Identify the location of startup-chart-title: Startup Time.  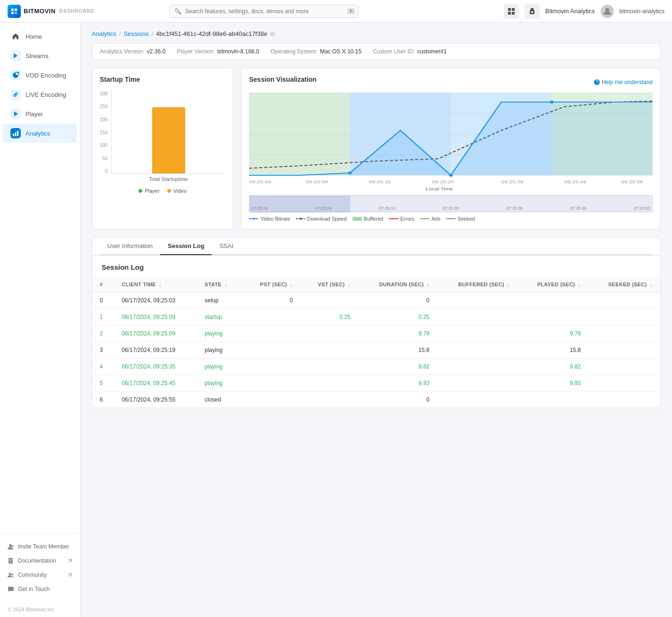
(163, 79).